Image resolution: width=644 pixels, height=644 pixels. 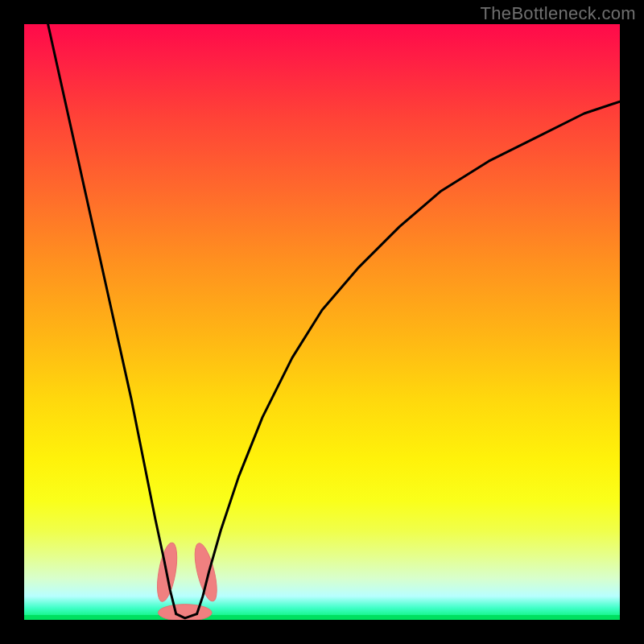 What do you see at coordinates (206, 572) in the screenshot?
I see `marker-lobe-right` at bounding box center [206, 572].